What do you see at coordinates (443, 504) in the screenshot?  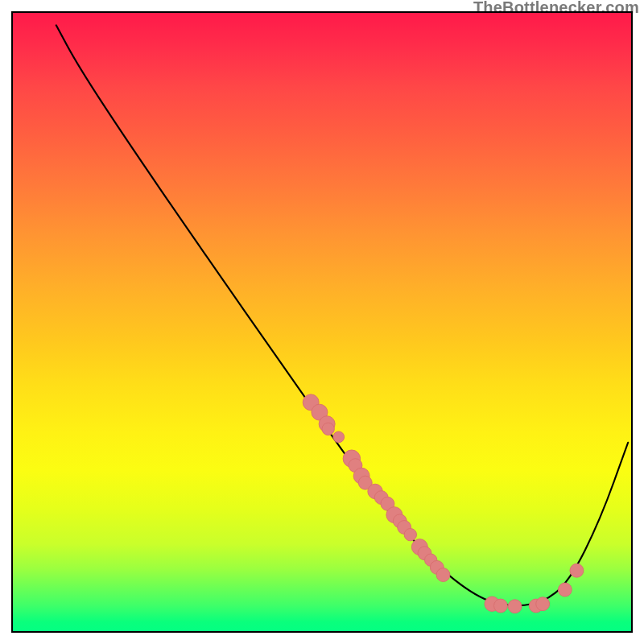 I see `scatter-points` at bounding box center [443, 504].